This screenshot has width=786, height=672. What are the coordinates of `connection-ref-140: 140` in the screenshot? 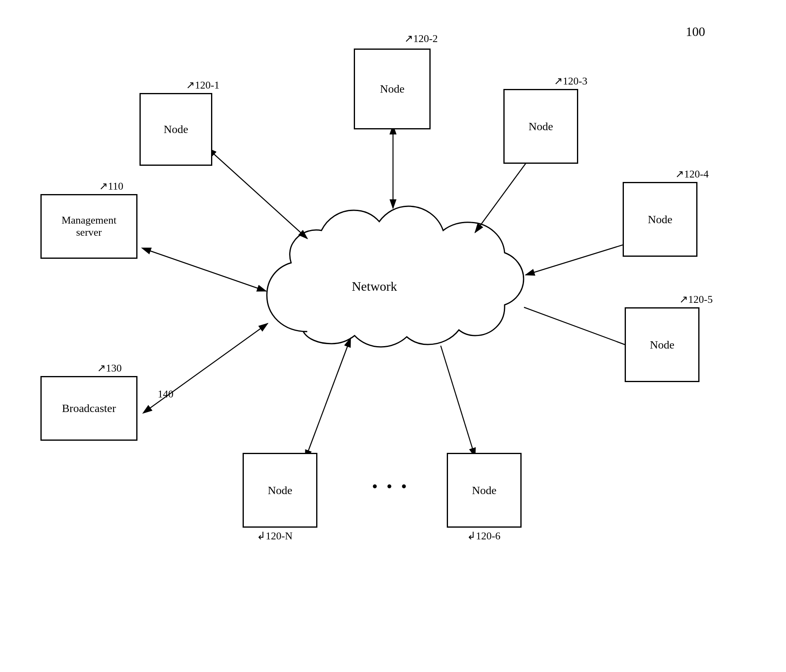 It's located at (166, 394).